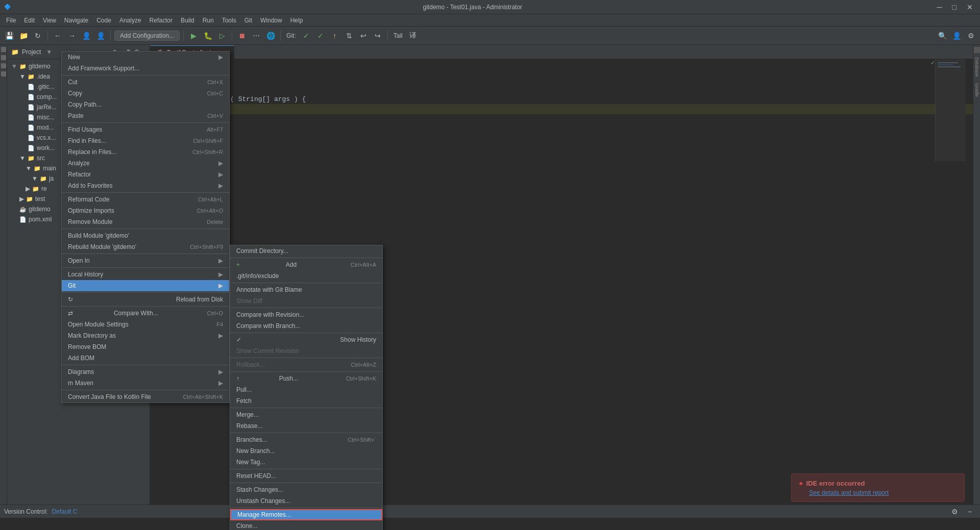  I want to click on gs-rebase: Rebase..., so click(306, 426).